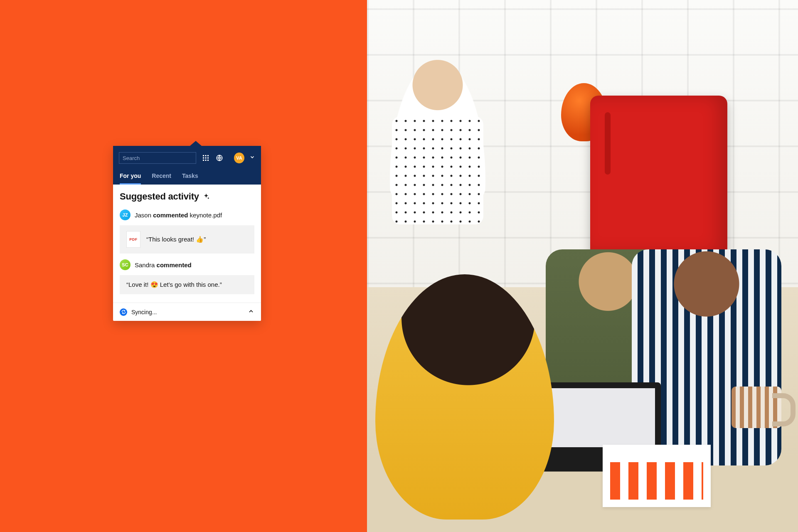 The width and height of the screenshot is (798, 532). What do you see at coordinates (178, 215) in the screenshot?
I see `activity-text: Jason commented keynote.pdf` at bounding box center [178, 215].